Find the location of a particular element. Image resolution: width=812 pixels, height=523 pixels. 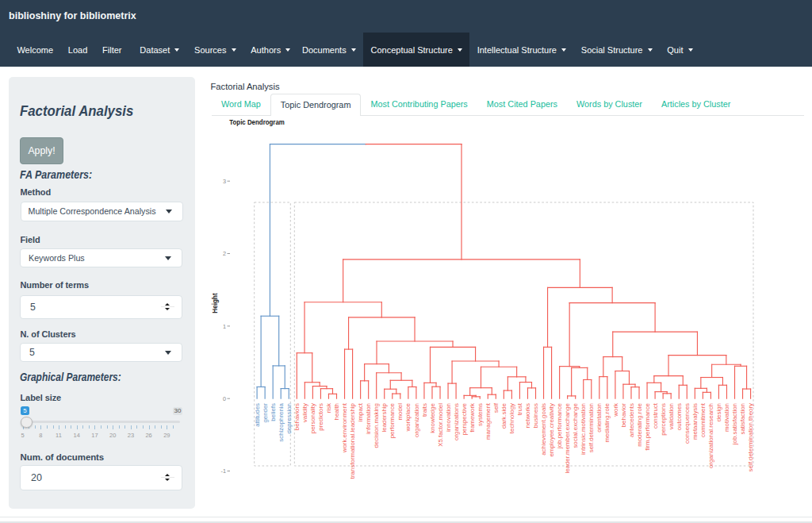

svg-text: traits is located at coordinates (425, 410).